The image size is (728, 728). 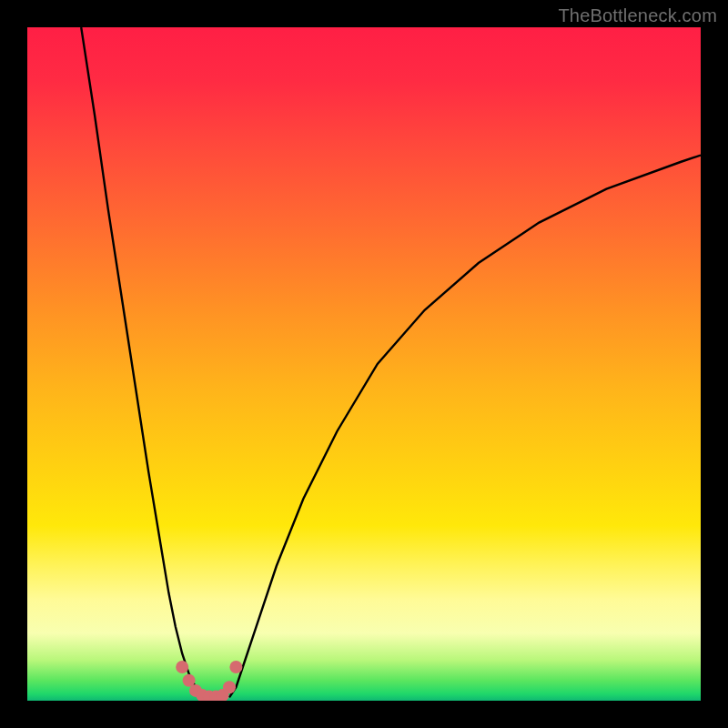 I want to click on watermark-text: TheBottleneck.com, so click(x=637, y=16).